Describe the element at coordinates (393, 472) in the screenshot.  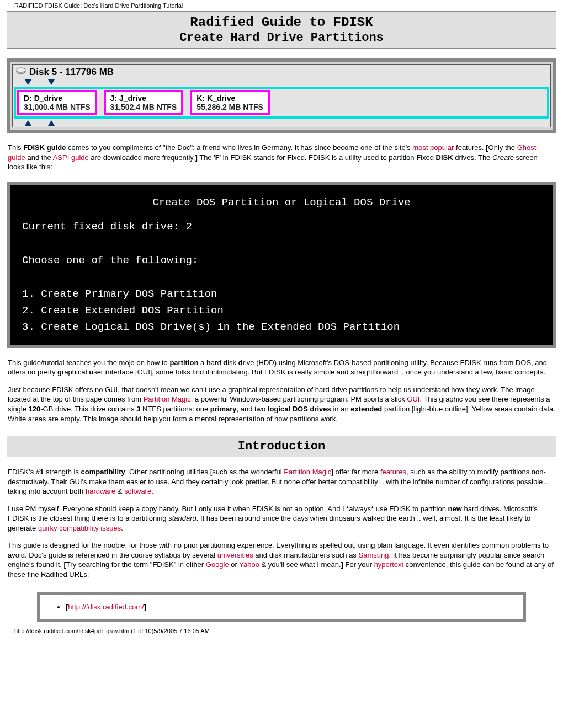
I see `link-features: features` at that location.